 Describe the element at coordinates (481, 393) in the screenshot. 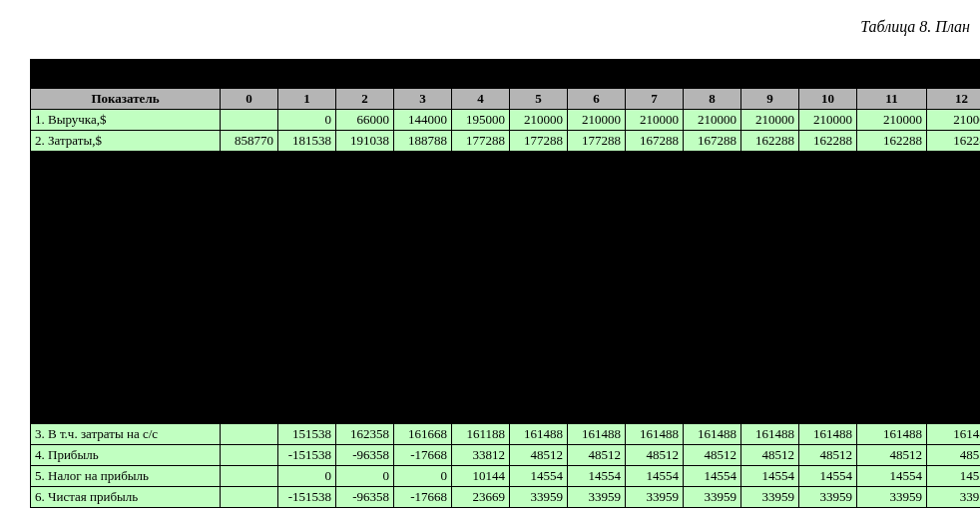

I see `cell: 650` at that location.